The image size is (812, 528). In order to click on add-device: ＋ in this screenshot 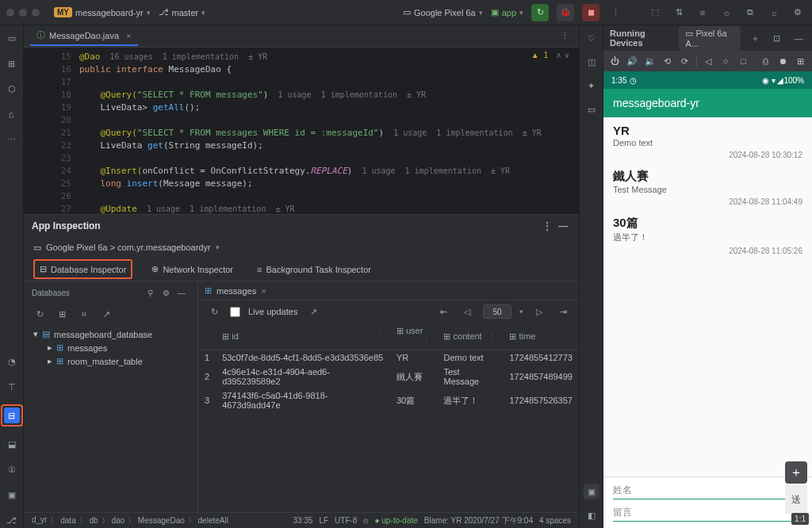, I will do `click(755, 38)`.